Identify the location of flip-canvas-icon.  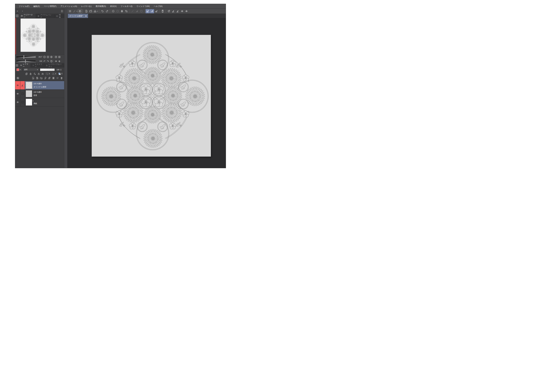
(187, 11).